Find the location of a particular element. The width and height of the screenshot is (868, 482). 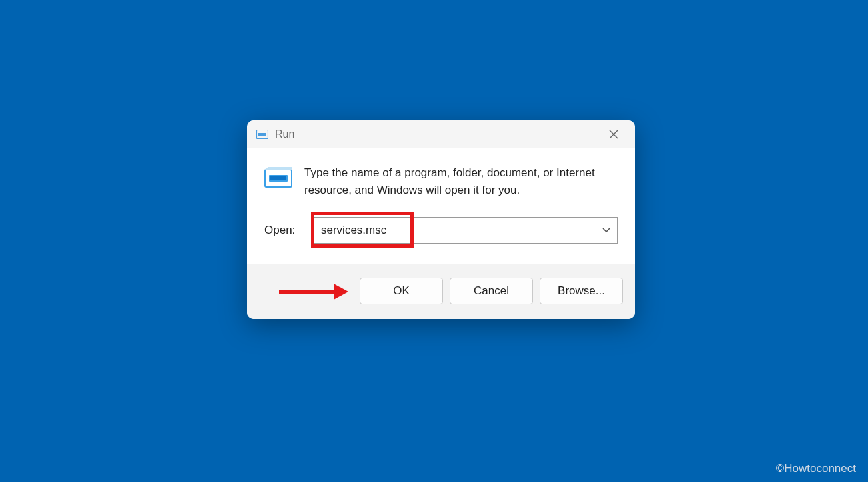

dialog-title: Run is located at coordinates (284, 134).